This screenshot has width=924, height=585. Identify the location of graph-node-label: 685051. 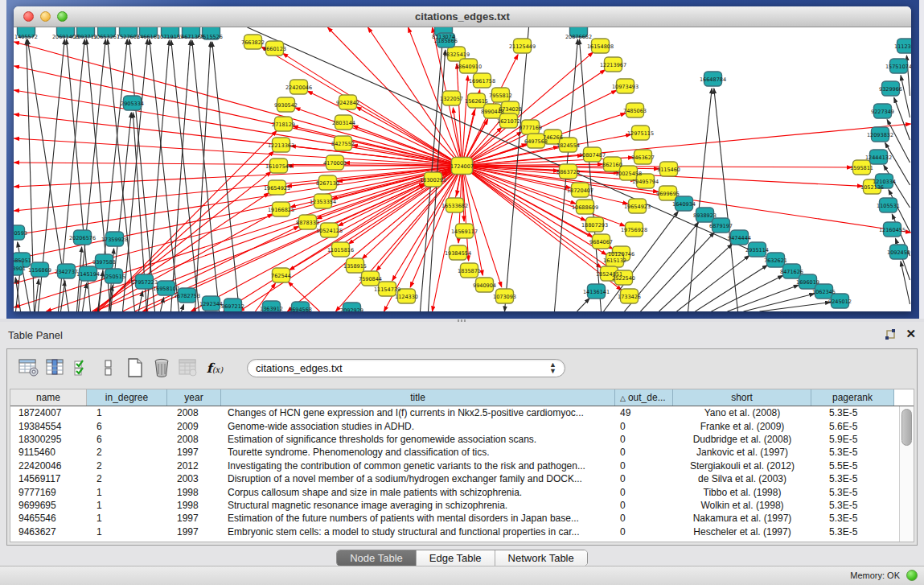
(23, 261).